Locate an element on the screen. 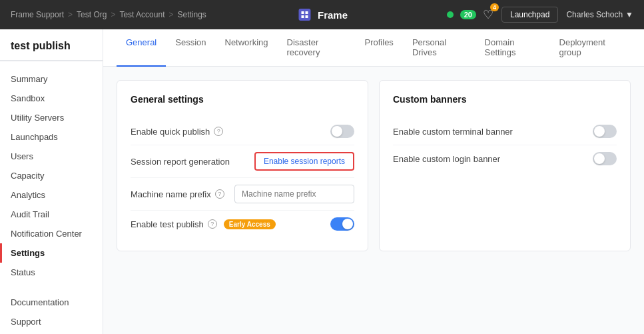  custom-terminal-banner-toggle is located at coordinates (605, 131).